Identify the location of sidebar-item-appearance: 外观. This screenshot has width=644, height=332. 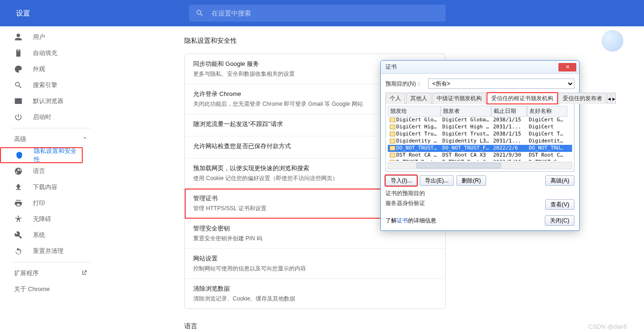
(51, 69).